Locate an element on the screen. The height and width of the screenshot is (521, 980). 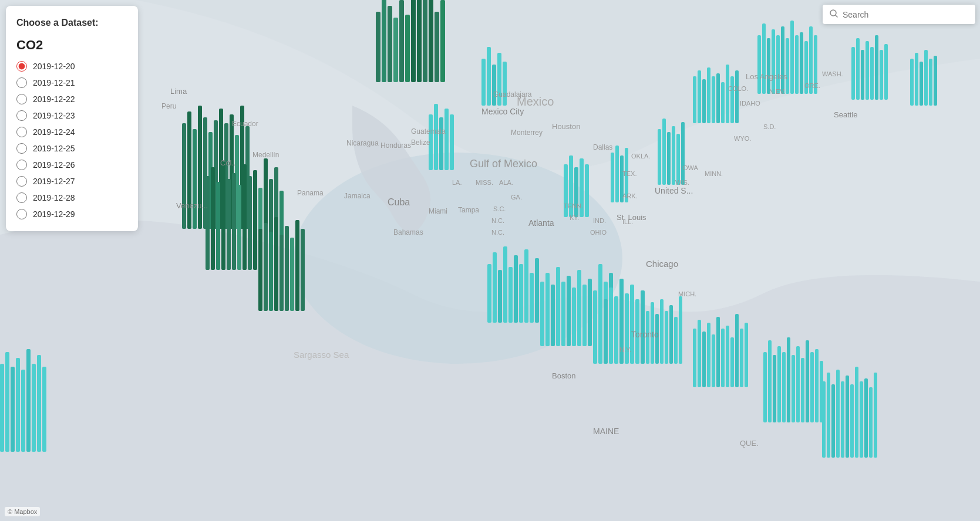
svg-text: N.EV. is located at coordinates (777, 92).